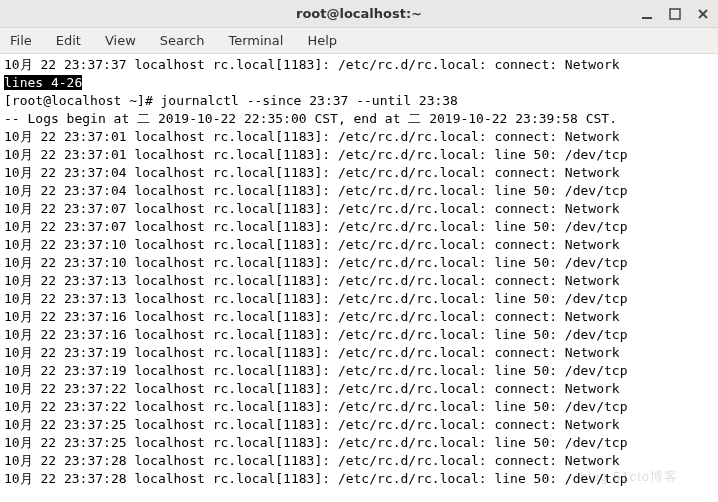 The image size is (718, 502). I want to click on maximize-button, so click(675, 14).